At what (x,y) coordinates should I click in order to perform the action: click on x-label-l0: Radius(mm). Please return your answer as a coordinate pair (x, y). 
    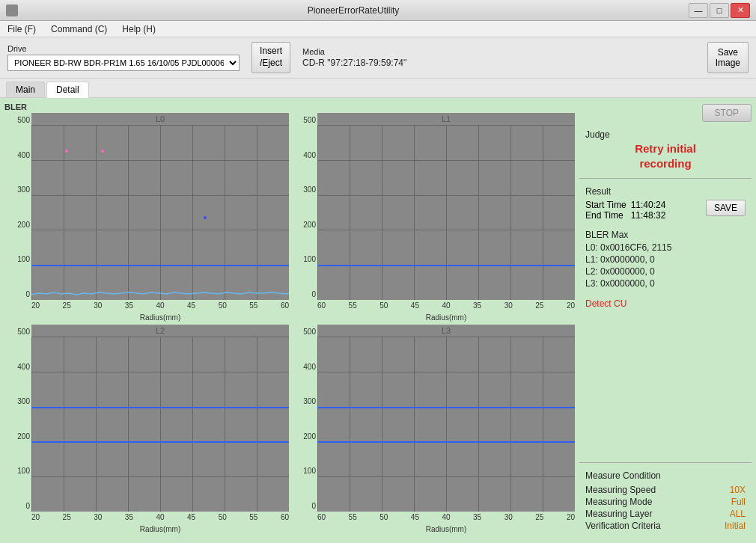
    Looking at the image, I should click on (147, 319).